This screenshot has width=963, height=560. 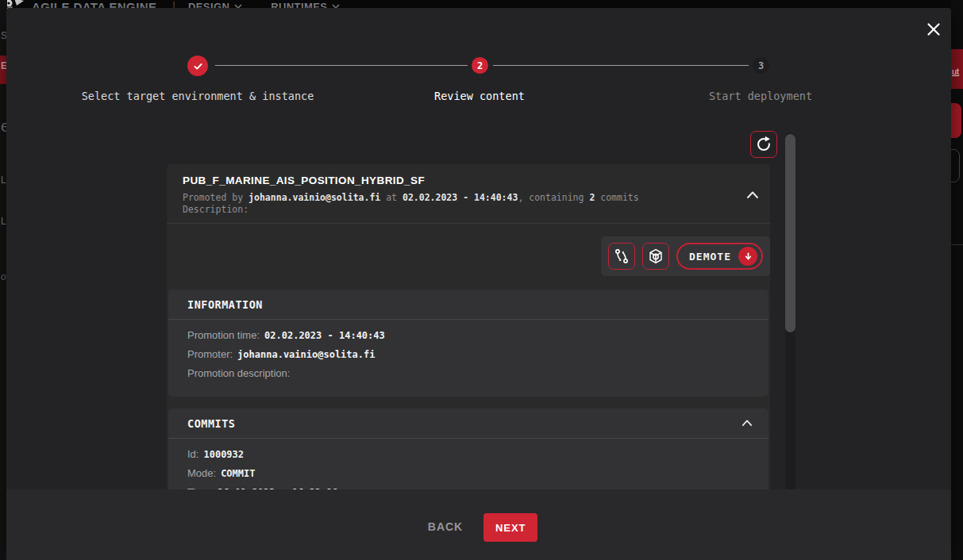 I want to click on promoted-suffix: commits, so click(x=616, y=198).